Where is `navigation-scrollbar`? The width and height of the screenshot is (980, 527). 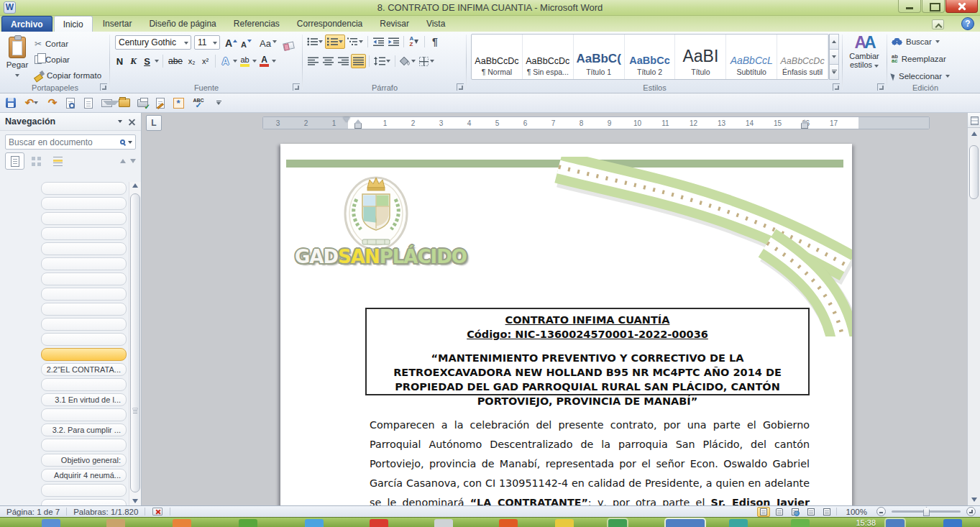
navigation-scrollbar is located at coordinates (135, 344).